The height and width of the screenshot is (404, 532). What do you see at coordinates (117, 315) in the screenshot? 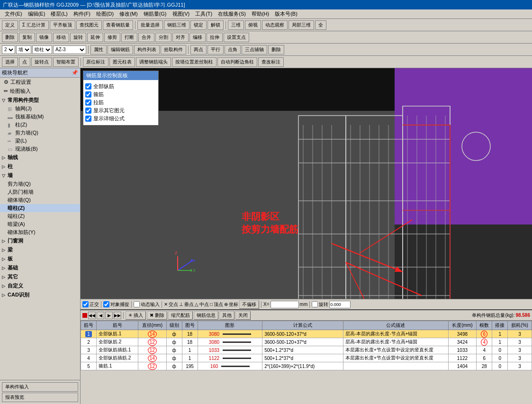
I see `nav-last: ▶▶` at bounding box center [117, 315].